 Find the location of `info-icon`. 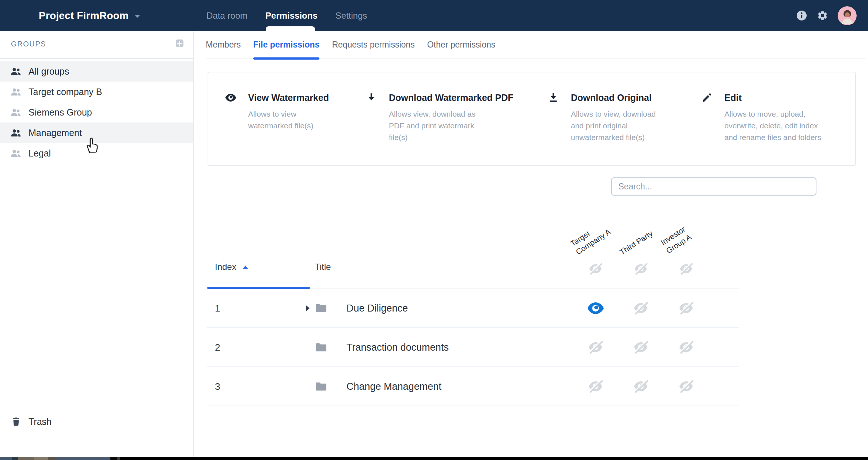

info-icon is located at coordinates (802, 15).